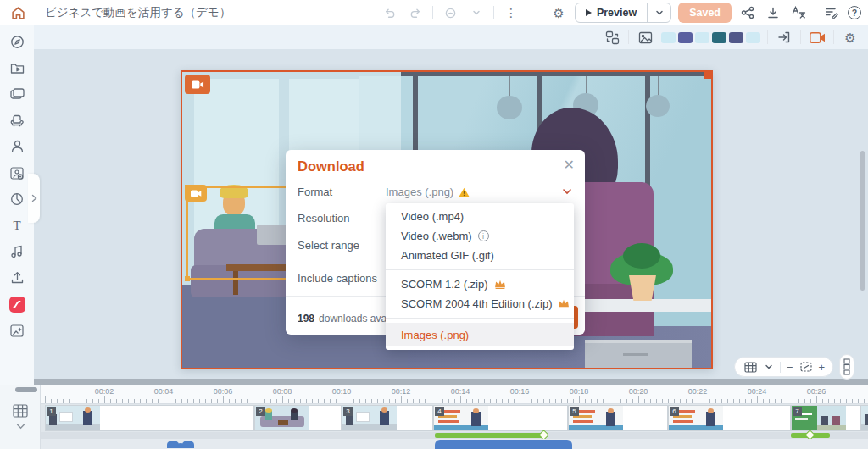 Image resolution: width=868 pixels, height=449 pixels. I want to click on text-icon: T, so click(17, 225).